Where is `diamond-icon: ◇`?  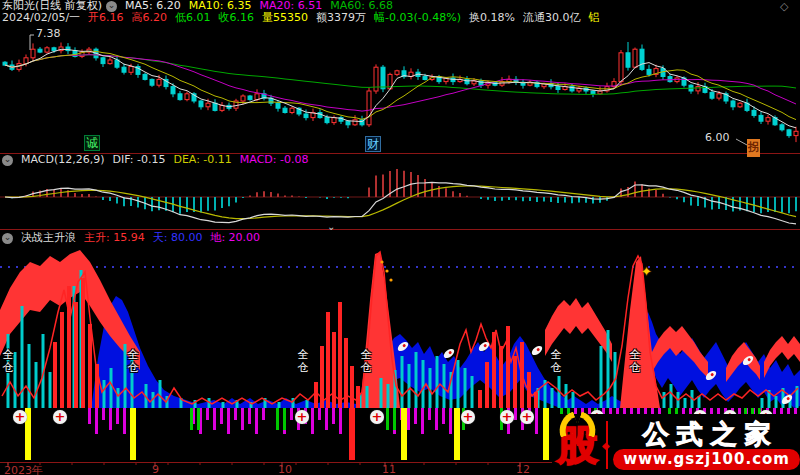
diamond-icon: ◇ is located at coordinates (784, 7).